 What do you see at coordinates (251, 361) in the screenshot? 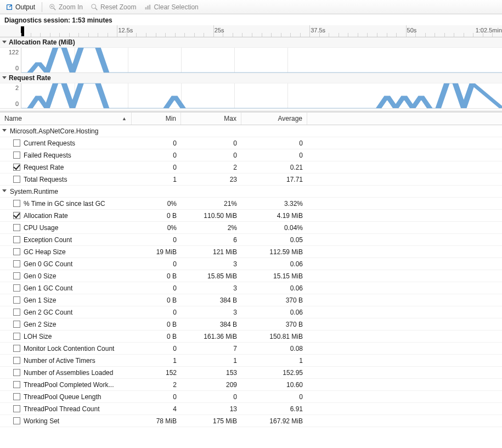
I see `table-row: Number of Active Timers111` at bounding box center [251, 361].